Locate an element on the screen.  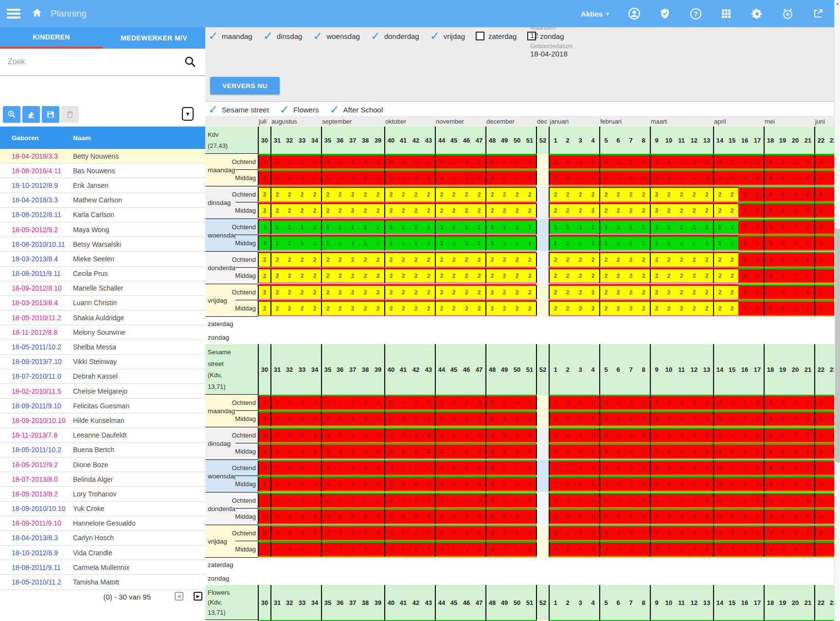
search-input: Zoek is located at coordinates (103, 62).